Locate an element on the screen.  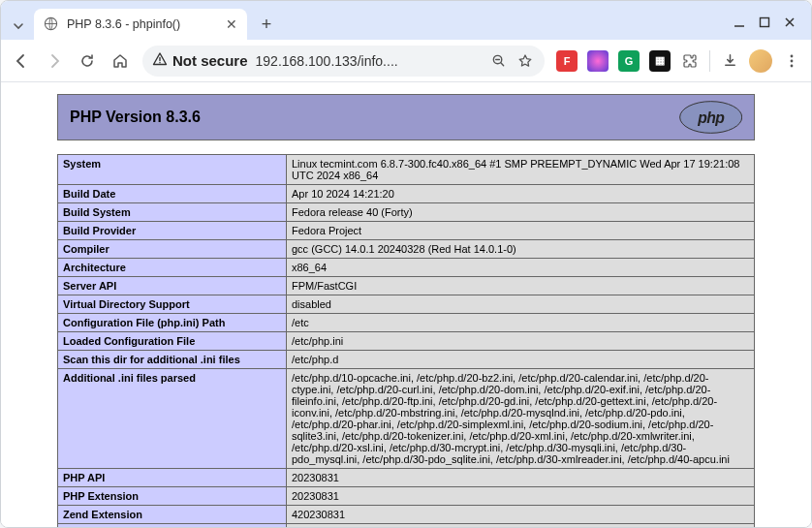
table-row: Server APIFPM/FastCGI is located at coordinates (407, 287).